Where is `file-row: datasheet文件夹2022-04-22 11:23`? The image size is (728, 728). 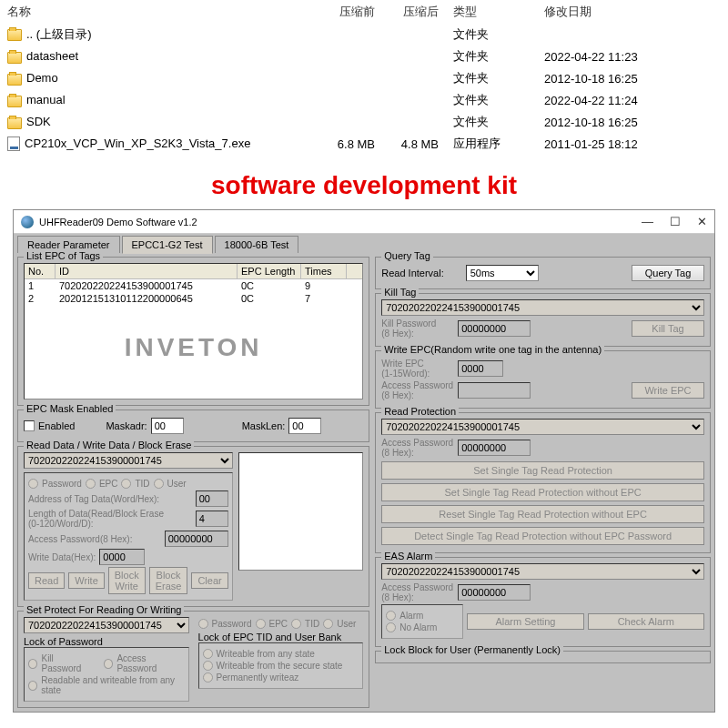
file-row: datasheet文件夹2022-04-22 11:23 is located at coordinates (364, 56).